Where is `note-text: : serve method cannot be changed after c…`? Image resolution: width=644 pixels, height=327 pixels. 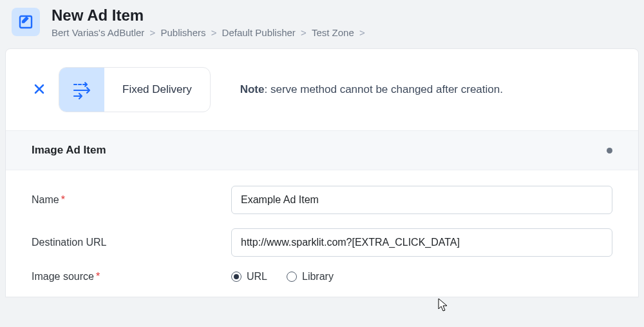
note-text: : serve method cannot be changed after c… is located at coordinates (383, 89).